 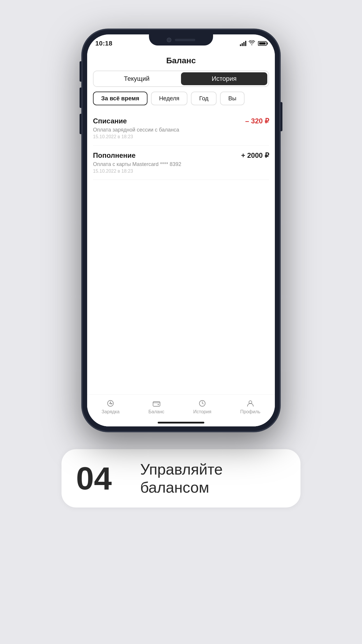 I want to click on transaction-name: Пополнение, so click(x=114, y=155).